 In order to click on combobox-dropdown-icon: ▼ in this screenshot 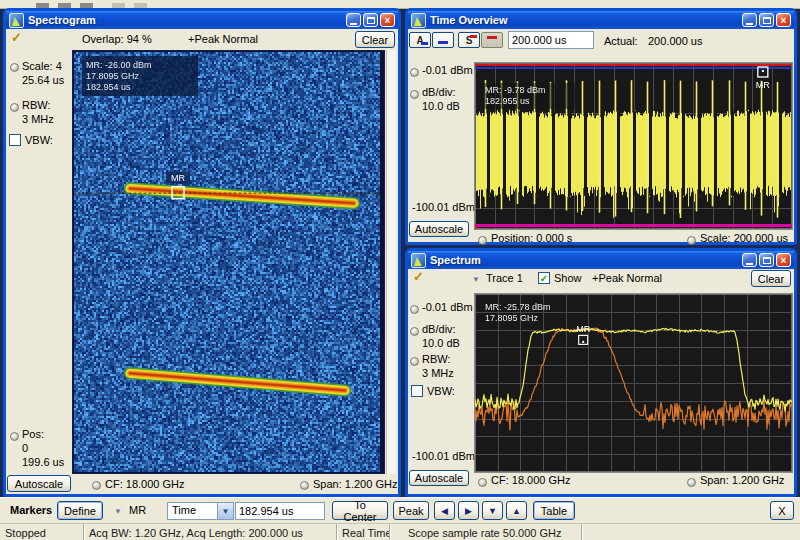, I will do `click(225, 511)`.